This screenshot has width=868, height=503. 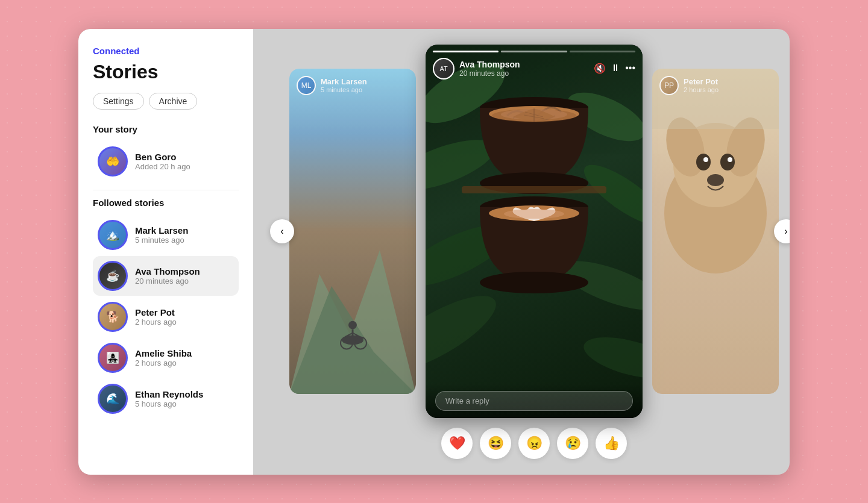 What do you see at coordinates (166, 235) in the screenshot?
I see `story-item-mark: 🏔️ Mark Larsen 5 minutes ago` at bounding box center [166, 235].